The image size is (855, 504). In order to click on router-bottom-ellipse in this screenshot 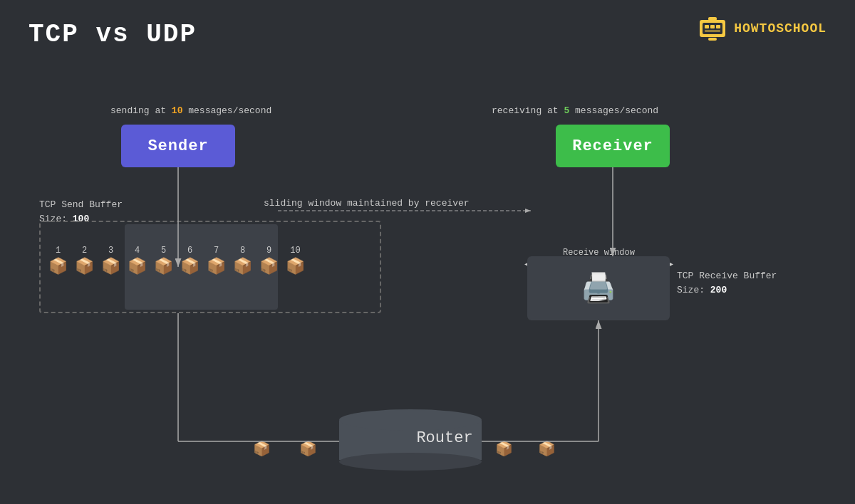, I will do `click(410, 461)`.